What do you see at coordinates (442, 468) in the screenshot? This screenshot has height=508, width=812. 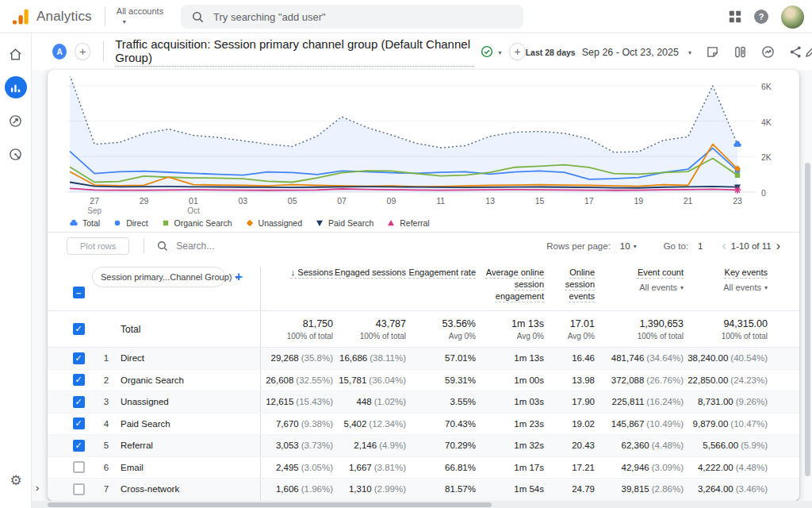 I see `metric-cell: 66.81%` at bounding box center [442, 468].